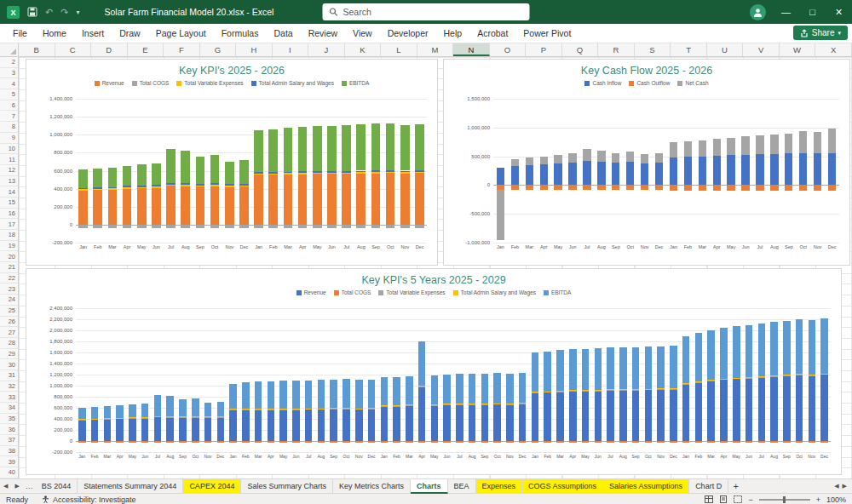  Describe the element at coordinates (9, 235) in the screenshot. I see `row-header-18: 18` at that location.